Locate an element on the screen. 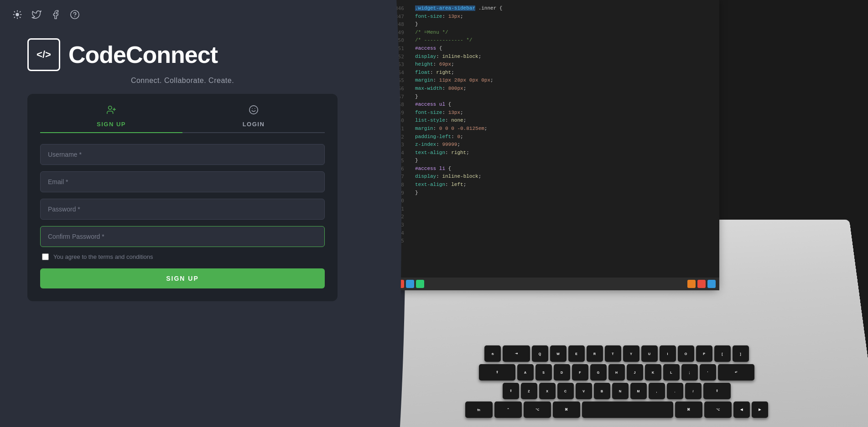  taskbar is located at coordinates (556, 284).